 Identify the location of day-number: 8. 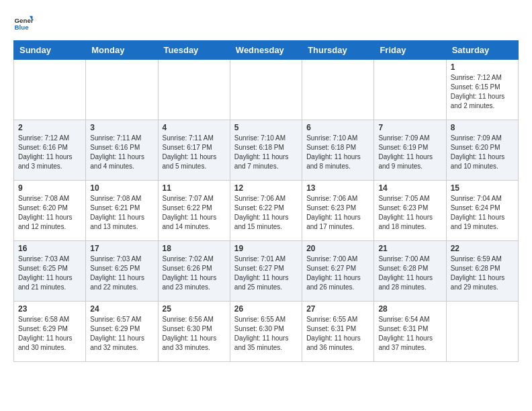
(482, 128).